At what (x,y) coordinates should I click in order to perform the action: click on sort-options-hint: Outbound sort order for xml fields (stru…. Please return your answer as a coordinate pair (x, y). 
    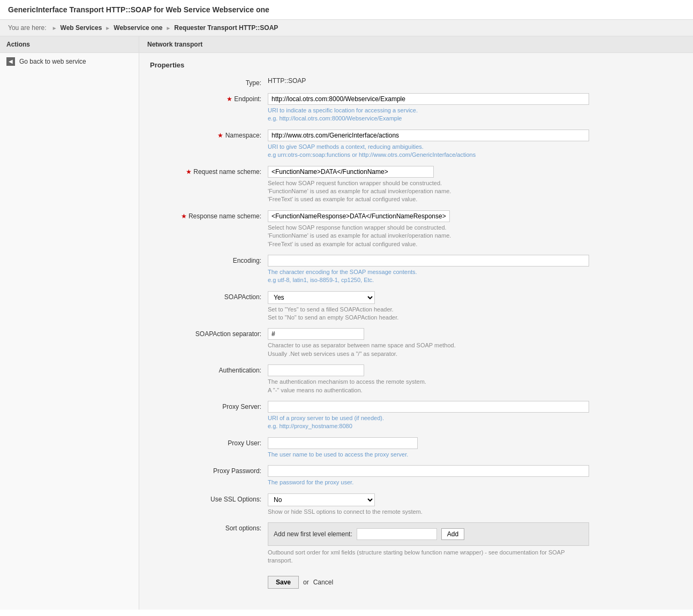
    Looking at the image, I should click on (428, 557).